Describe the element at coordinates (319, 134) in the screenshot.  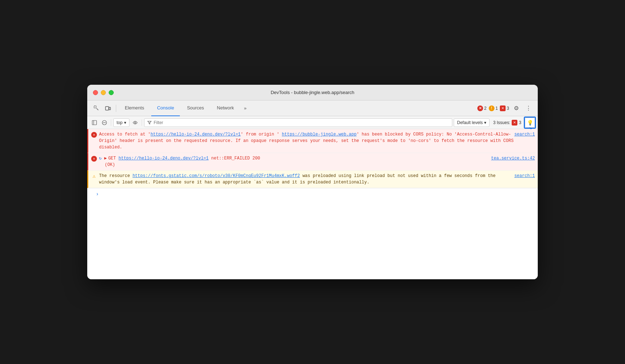
I see `error-origin-link-1: https://bubble-jingle.web.app` at that location.